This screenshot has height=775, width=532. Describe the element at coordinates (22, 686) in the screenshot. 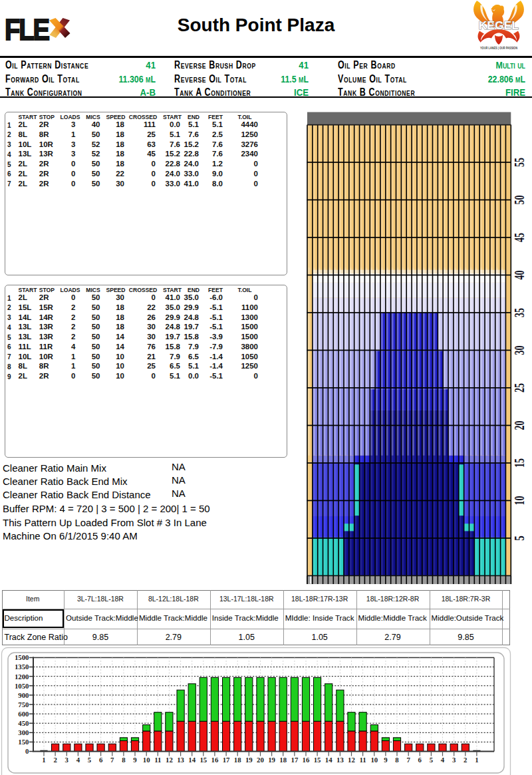

I see `svg-text: 1050` at that location.